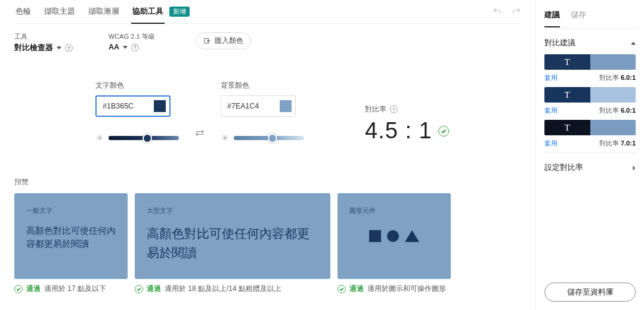 The image size is (644, 310). What do you see at coordinates (233, 236) in the screenshot?
I see `preview-large-text: 大型文字 高顏色對比可使任何內容都更易於閱讀` at bounding box center [233, 236].